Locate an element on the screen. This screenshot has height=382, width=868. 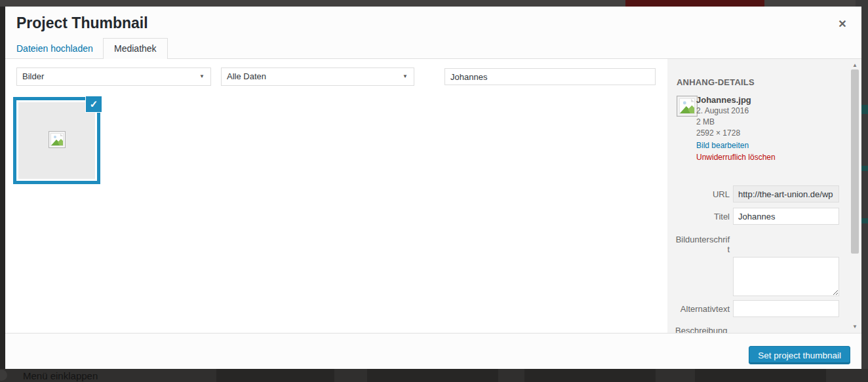
set-thumbnail-button: Set project thumbnail is located at coordinates (800, 355).